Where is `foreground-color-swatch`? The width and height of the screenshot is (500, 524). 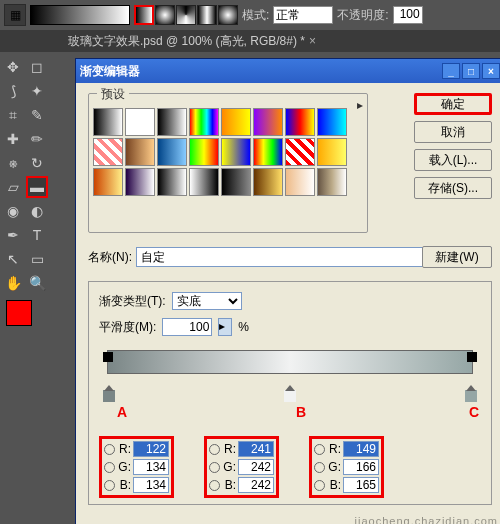
foreground-color-swatch is located at coordinates (19, 313).